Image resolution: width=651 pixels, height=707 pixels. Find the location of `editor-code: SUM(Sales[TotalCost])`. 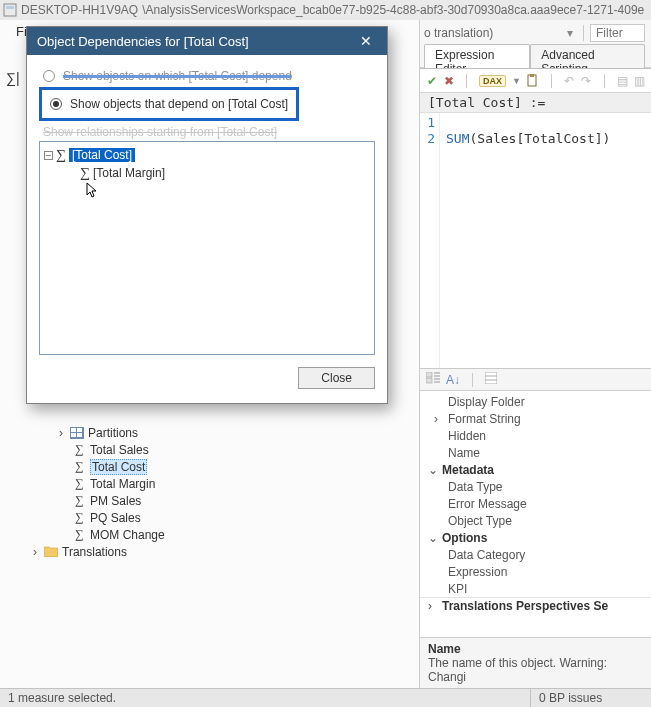

editor-code: SUM(Sales[TotalCost]) is located at coordinates (525, 240).